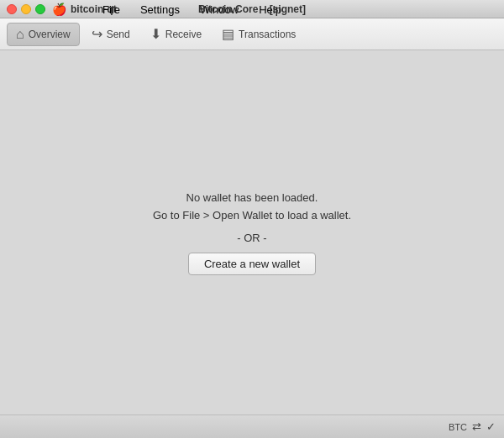 The height and width of the screenshot is (438, 504). What do you see at coordinates (267, 34) in the screenshot?
I see `transactions-label: Transactions` at bounding box center [267, 34].